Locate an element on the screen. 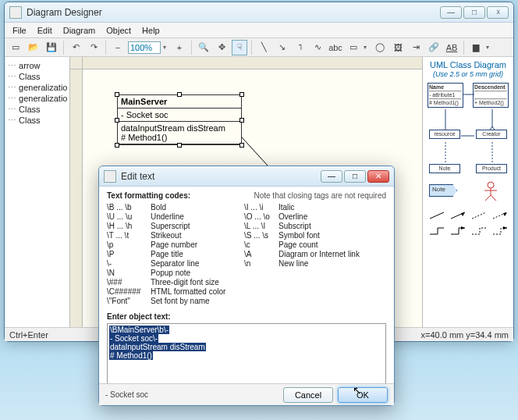 This screenshot has width=518, height=420. mini-label: Product is located at coordinates (491, 169).